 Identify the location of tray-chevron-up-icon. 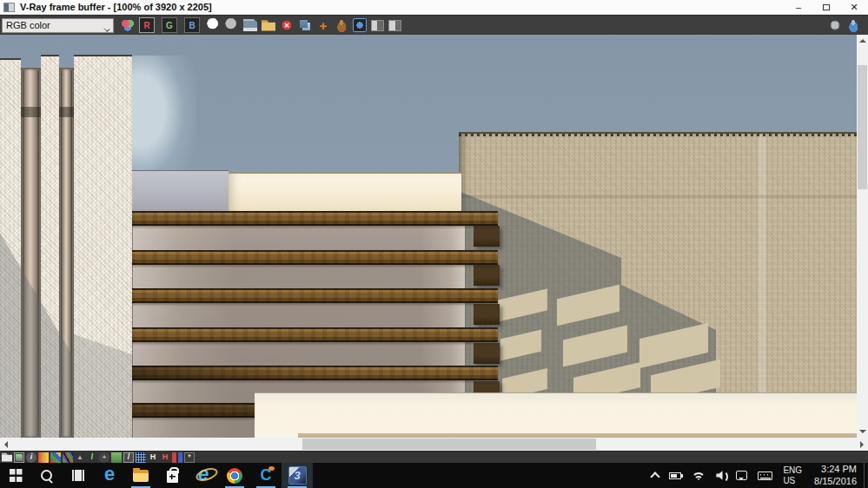
(655, 476).